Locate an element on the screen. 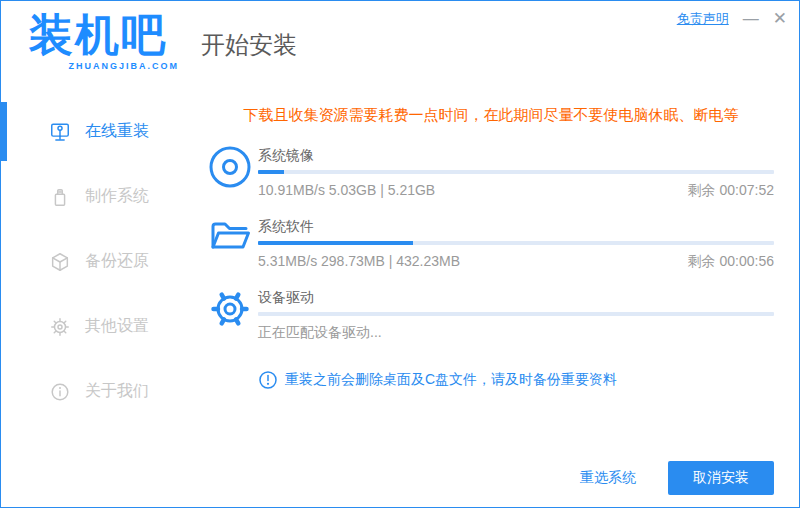 This screenshot has height=508, width=800. download-warning-text: 下载且收集资源需要耗费一点时间，在此期间尽量不要使电脑休眠、断电等 is located at coordinates (491, 116).